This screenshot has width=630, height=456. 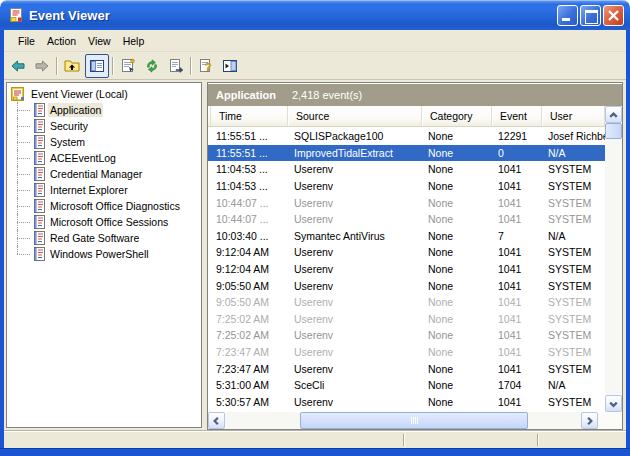 What do you see at coordinates (106, 110) in the screenshot?
I see `tree-item-application: Application` at bounding box center [106, 110].